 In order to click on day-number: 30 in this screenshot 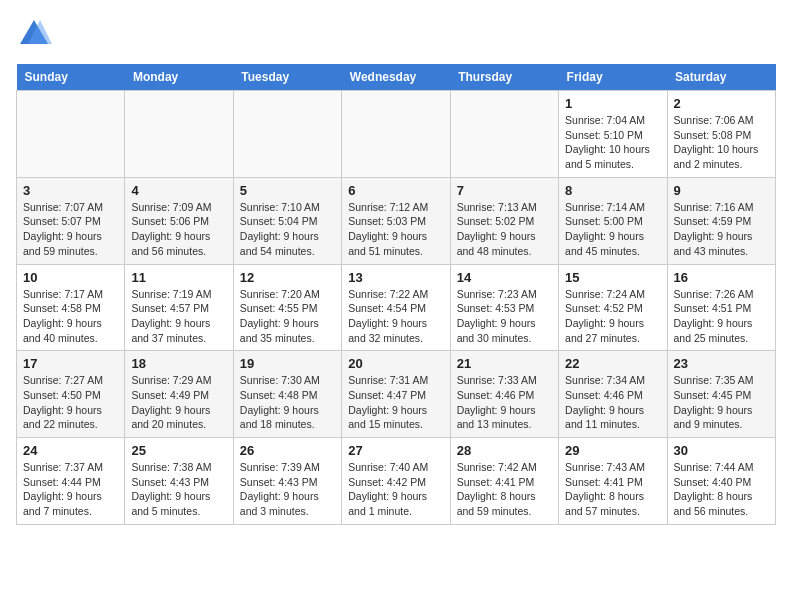, I will do `click(722, 450)`.